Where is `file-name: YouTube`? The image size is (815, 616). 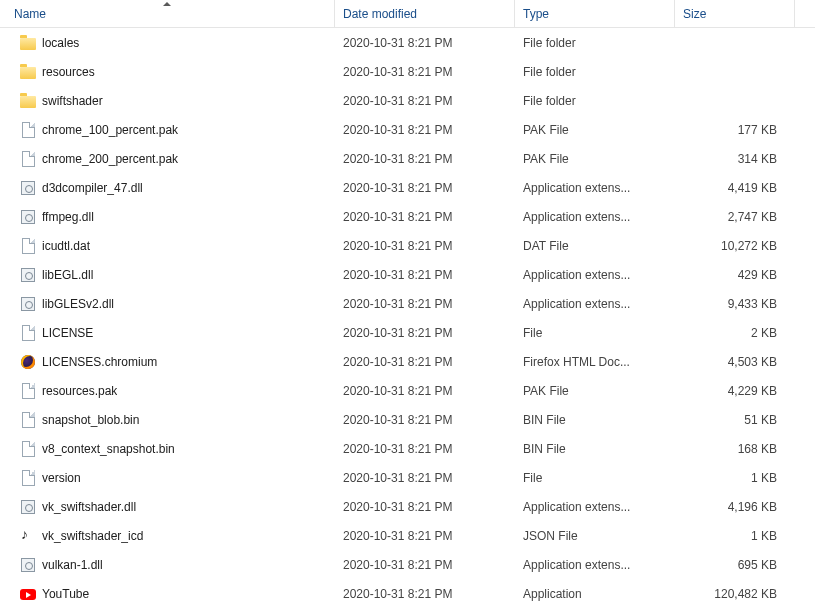
file-name: YouTube is located at coordinates (66, 594).